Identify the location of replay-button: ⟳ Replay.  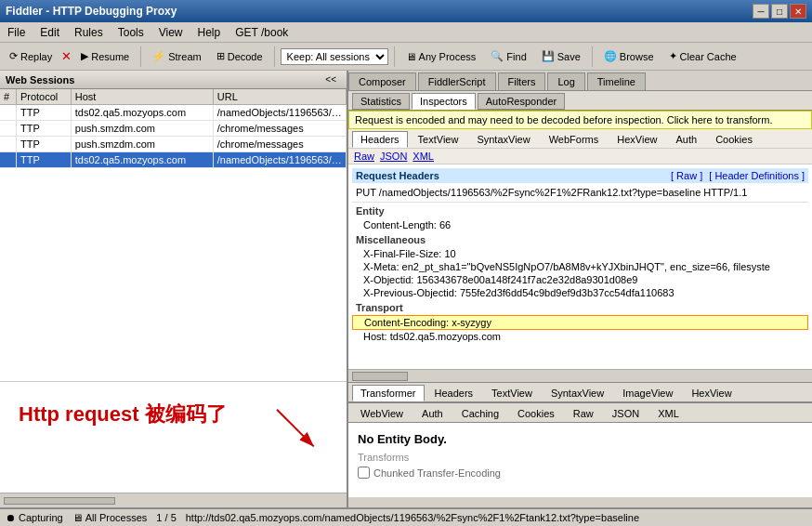
(31, 56).